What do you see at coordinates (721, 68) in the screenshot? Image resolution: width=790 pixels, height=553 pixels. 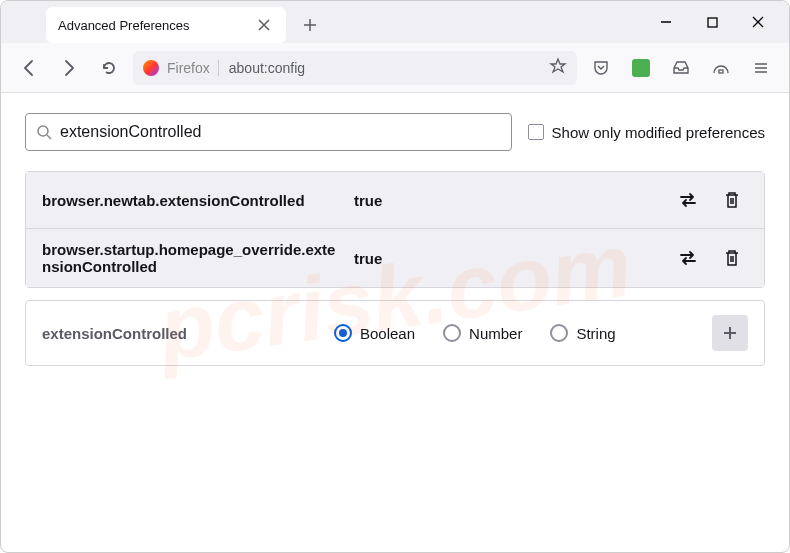 I see `profile-icon` at bounding box center [721, 68].